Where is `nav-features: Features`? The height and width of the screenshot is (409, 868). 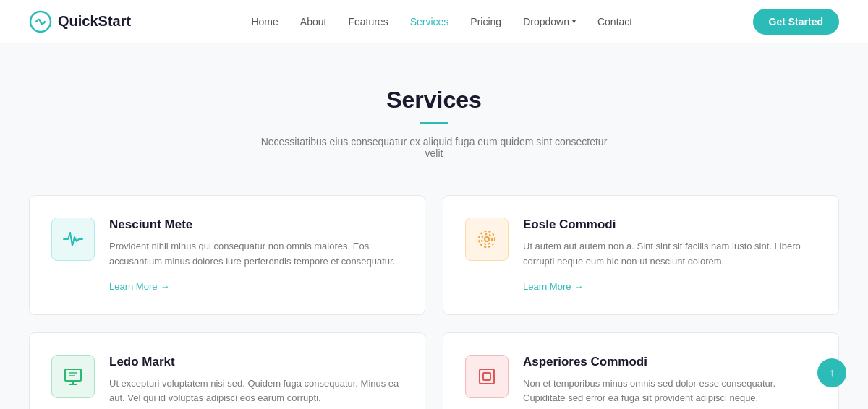
nav-features: Features is located at coordinates (367, 22).